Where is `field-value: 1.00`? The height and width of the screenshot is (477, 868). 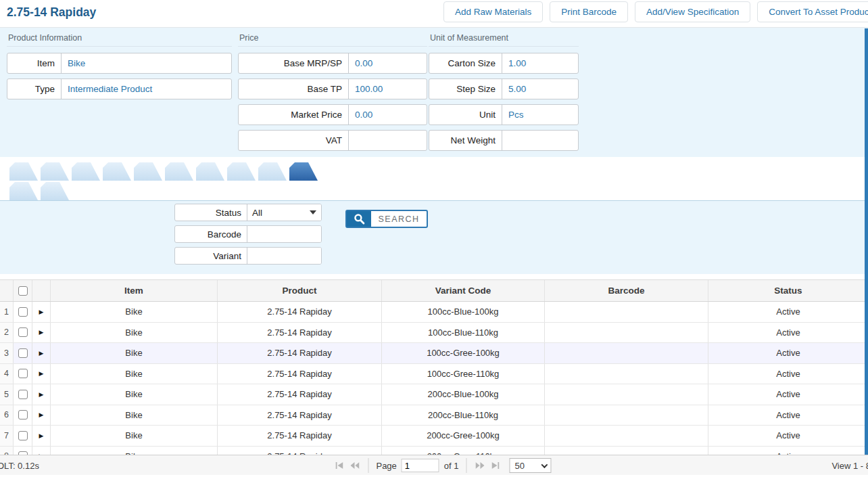 field-value: 1.00 is located at coordinates (540, 64).